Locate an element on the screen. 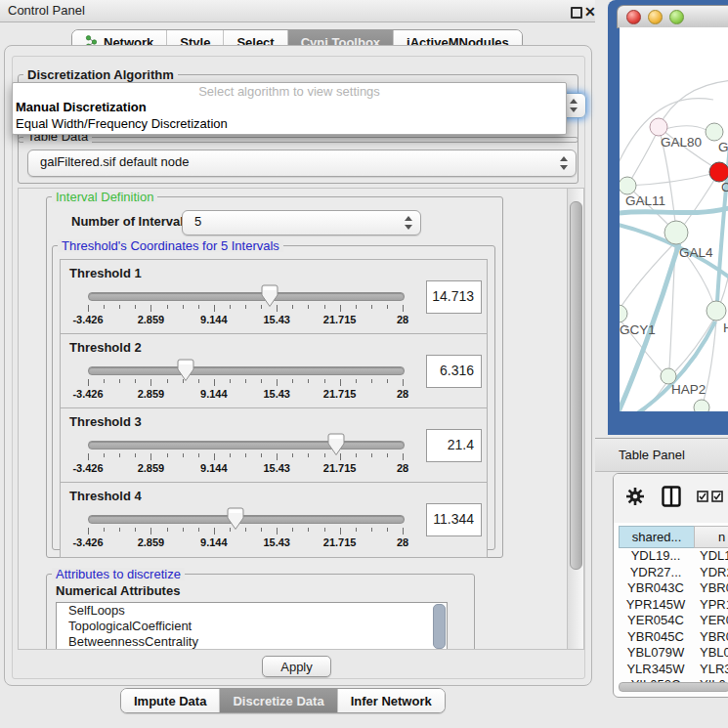 Image resolution: width=728 pixels, height=728 pixels. tick-label: 9.144 is located at coordinates (214, 394).